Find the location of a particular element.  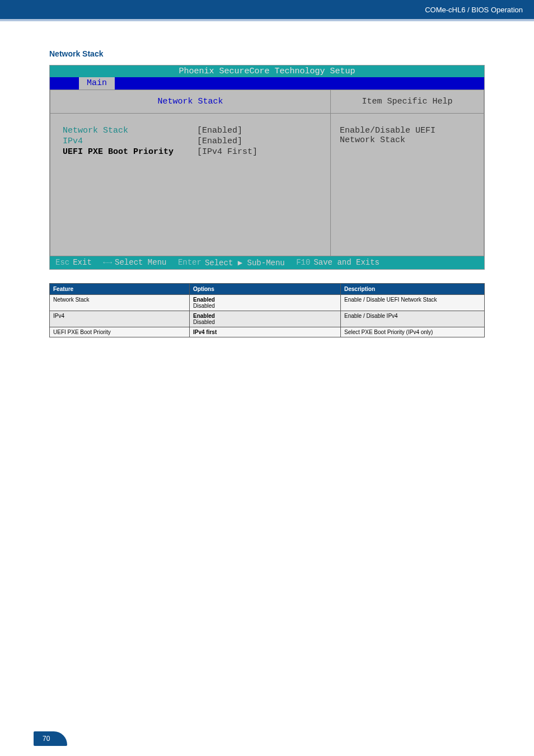

bios-tab-main: Main is located at coordinates (97, 83).